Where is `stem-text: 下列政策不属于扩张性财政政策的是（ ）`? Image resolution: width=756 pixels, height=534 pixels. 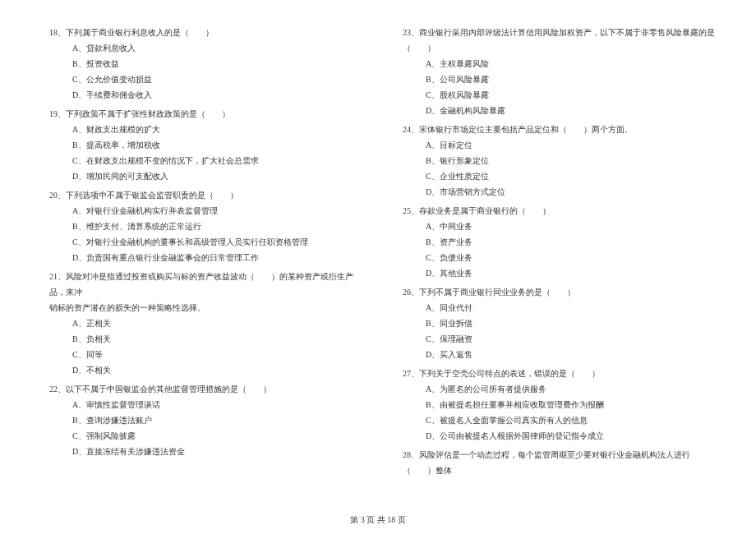 stem-text: 下列政策不属于扩张性财政政策的是（ ） is located at coordinates (148, 113).